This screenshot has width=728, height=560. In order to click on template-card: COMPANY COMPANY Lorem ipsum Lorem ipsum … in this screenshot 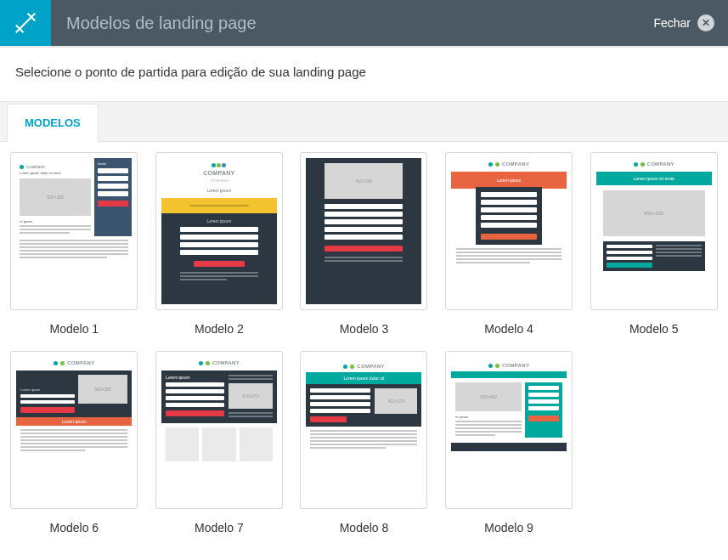, I will do `click(219, 244)`.